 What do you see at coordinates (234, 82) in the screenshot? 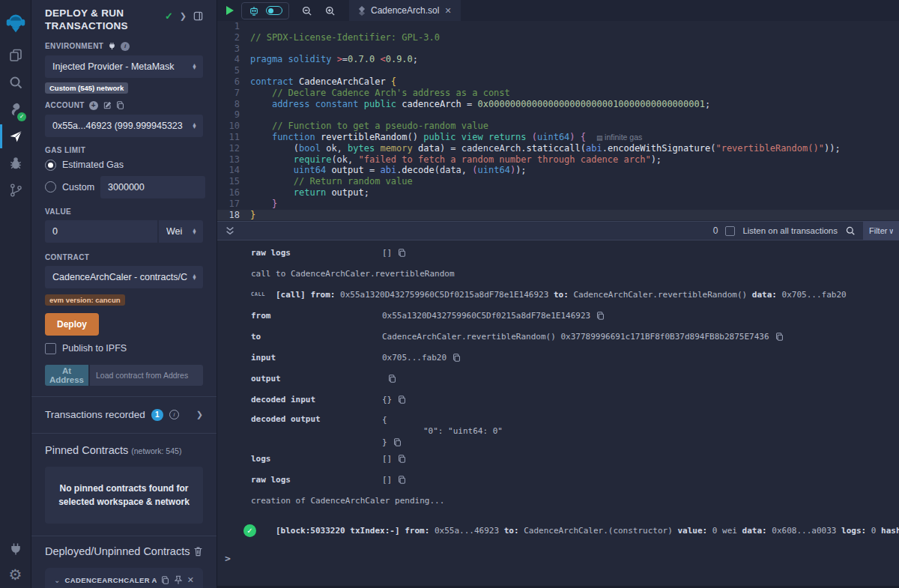
I see `line-number: 6` at bounding box center [234, 82].